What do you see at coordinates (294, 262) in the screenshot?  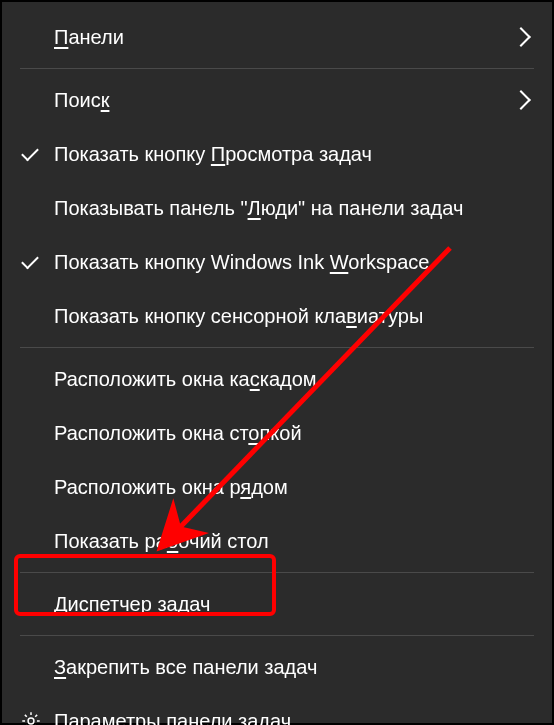 I see `menu-label: Показать кнопку Windows Ink Workspace` at bounding box center [294, 262].